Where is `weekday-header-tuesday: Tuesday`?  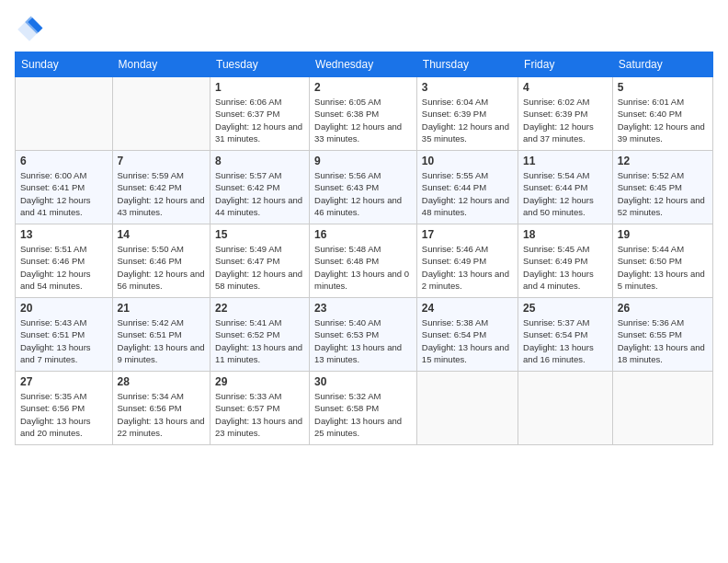
weekday-header-tuesday: Tuesday is located at coordinates (260, 64).